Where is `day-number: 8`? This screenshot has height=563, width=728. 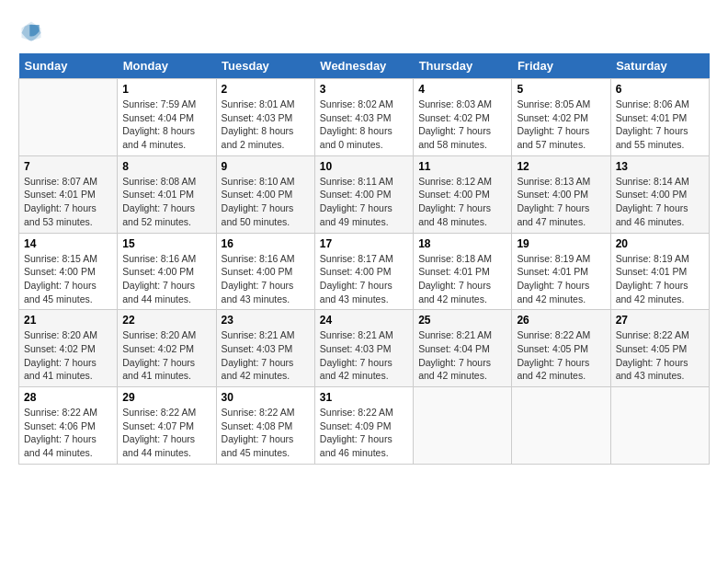
day-number: 8 is located at coordinates (166, 167).